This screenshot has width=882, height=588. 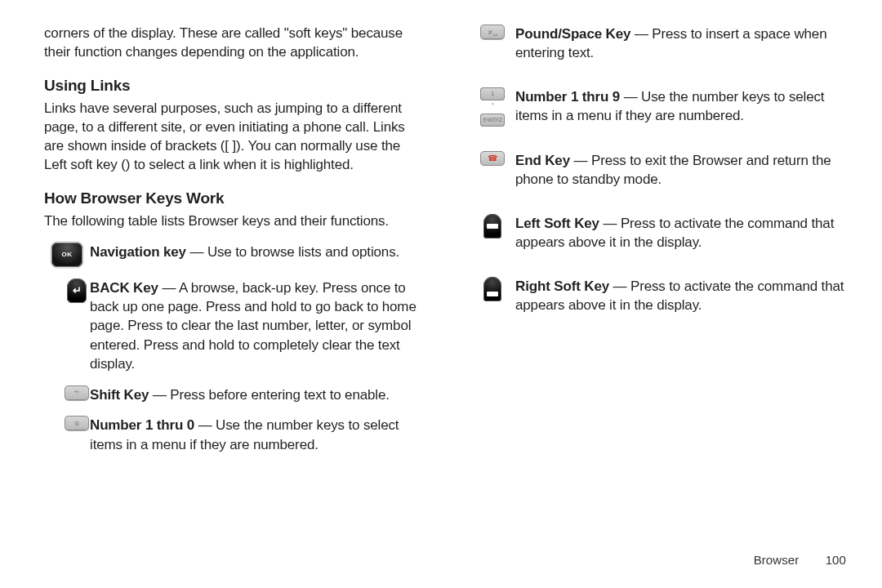 What do you see at coordinates (492, 158) in the screenshot?
I see `end-key-icon: ☎` at bounding box center [492, 158].